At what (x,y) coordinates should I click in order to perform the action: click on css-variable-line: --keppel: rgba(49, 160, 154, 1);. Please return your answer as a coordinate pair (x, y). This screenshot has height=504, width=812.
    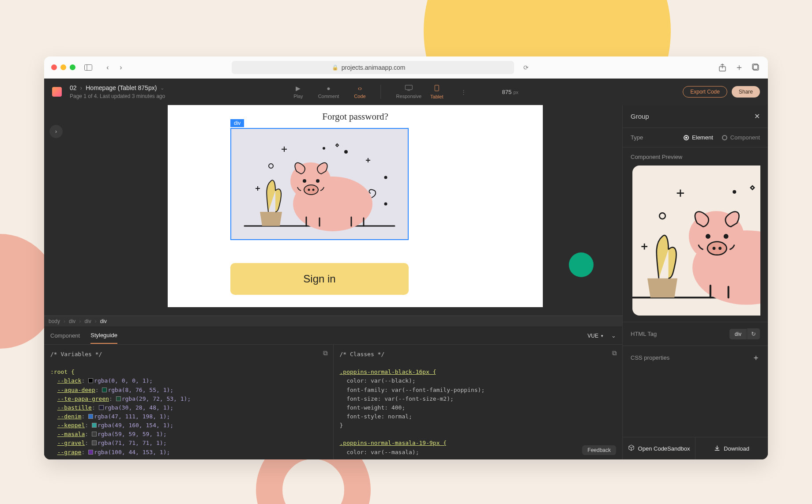
    Looking at the image, I should click on (189, 425).